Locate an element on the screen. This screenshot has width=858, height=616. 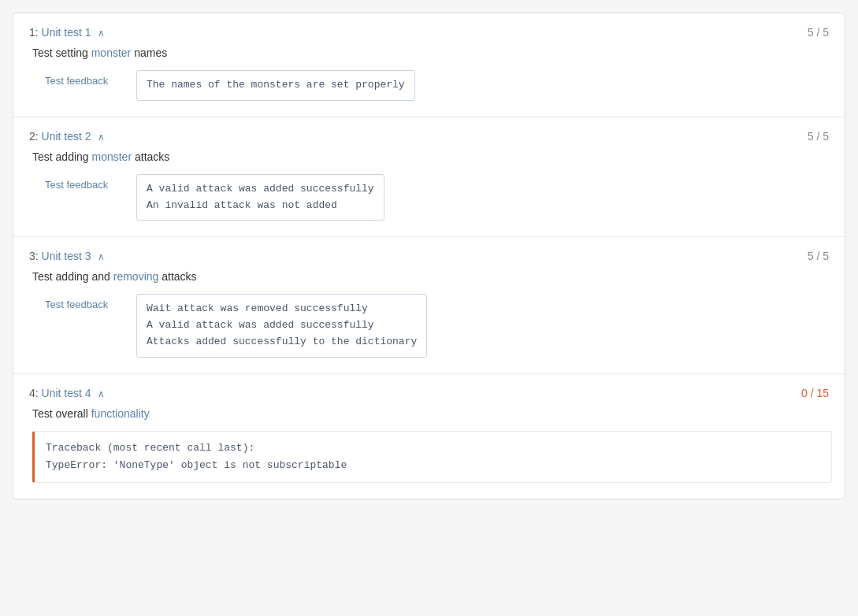
feedback-label-3: Test feedback is located at coordinates (84, 302).